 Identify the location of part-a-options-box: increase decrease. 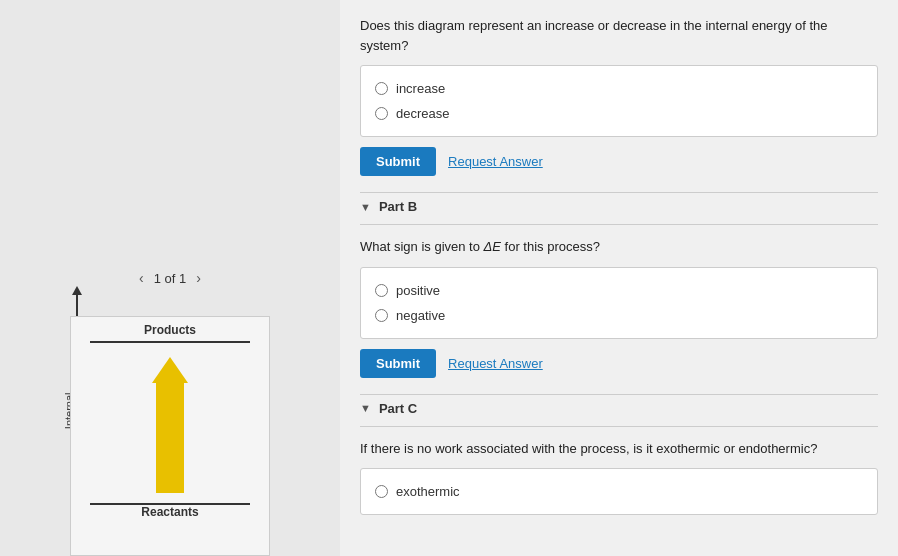
(619, 101).